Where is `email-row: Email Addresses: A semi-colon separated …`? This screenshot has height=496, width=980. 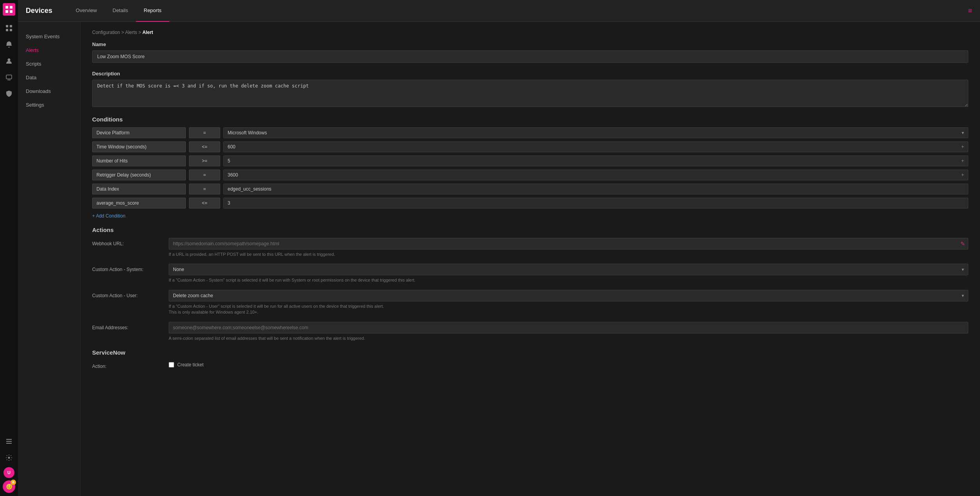 email-row: Email Addresses: A semi-colon separated … is located at coordinates (530, 332).